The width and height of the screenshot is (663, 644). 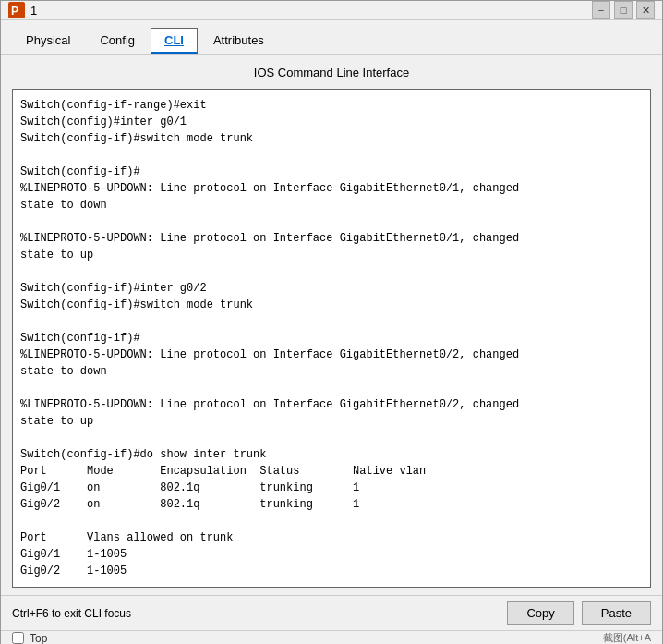 What do you see at coordinates (645, 10) in the screenshot?
I see `close-button: ✕` at bounding box center [645, 10].